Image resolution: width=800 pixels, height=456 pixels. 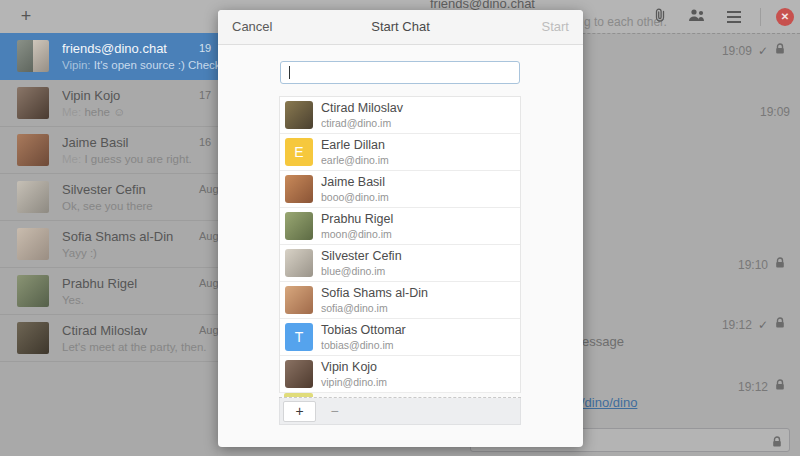 What do you see at coordinates (400, 412) in the screenshot?
I see `list-toolbar: + −` at bounding box center [400, 412].